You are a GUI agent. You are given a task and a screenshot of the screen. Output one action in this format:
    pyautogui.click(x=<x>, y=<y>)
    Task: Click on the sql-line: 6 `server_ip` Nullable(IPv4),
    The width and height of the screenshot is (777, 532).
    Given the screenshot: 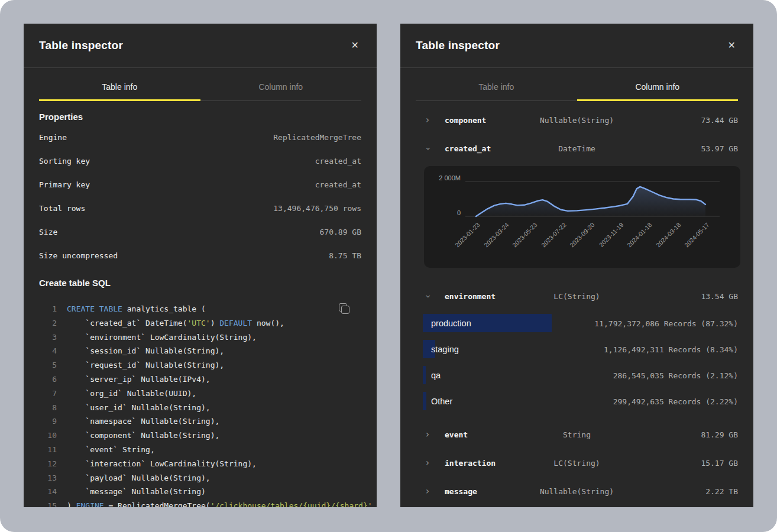 What is the action you would take?
    pyautogui.click(x=200, y=379)
    